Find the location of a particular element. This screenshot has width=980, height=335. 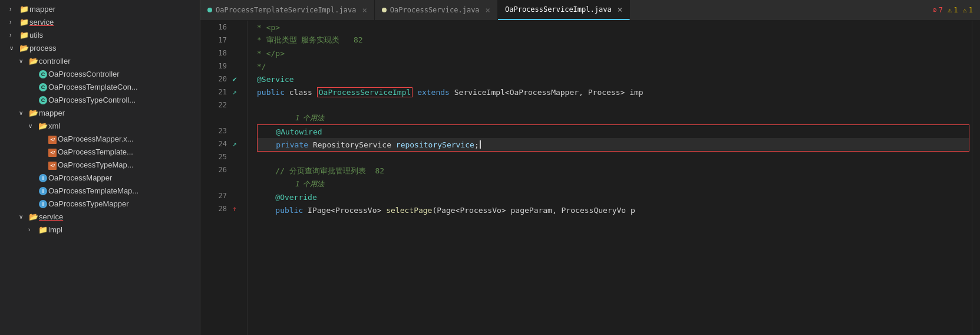

line-number: 23 is located at coordinates (219, 131).